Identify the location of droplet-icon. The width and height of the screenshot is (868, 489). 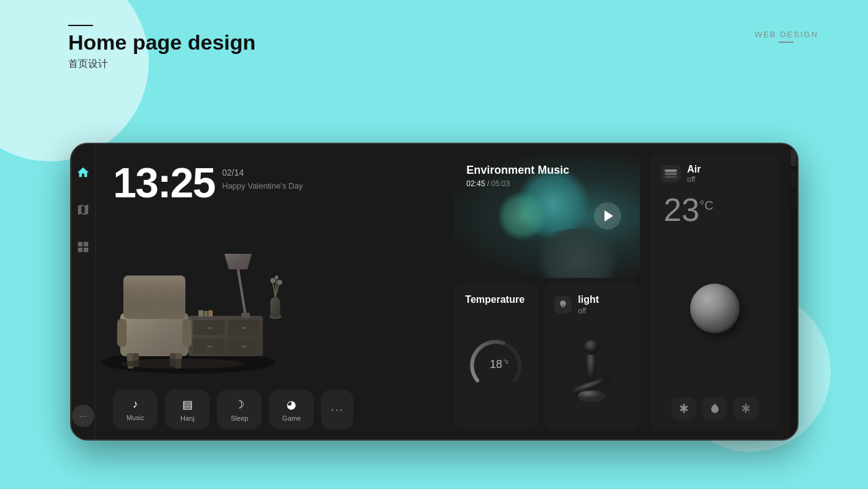
(715, 408).